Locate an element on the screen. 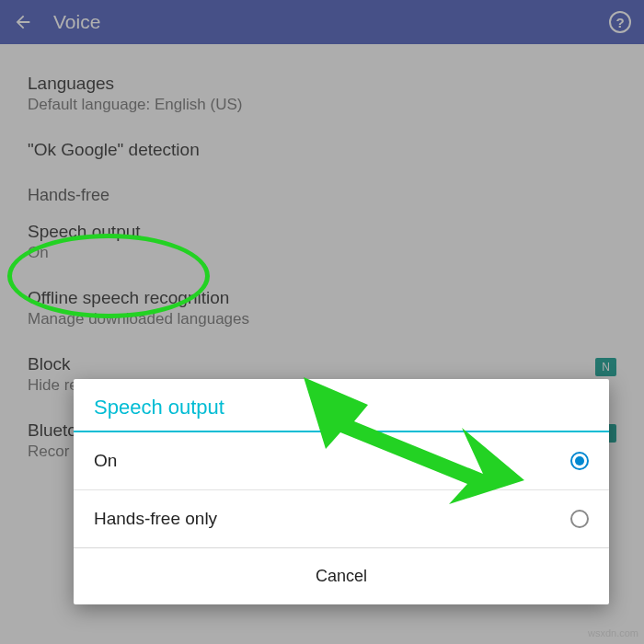 This screenshot has width=644, height=644. cancel-button: Cancel is located at coordinates (341, 576).